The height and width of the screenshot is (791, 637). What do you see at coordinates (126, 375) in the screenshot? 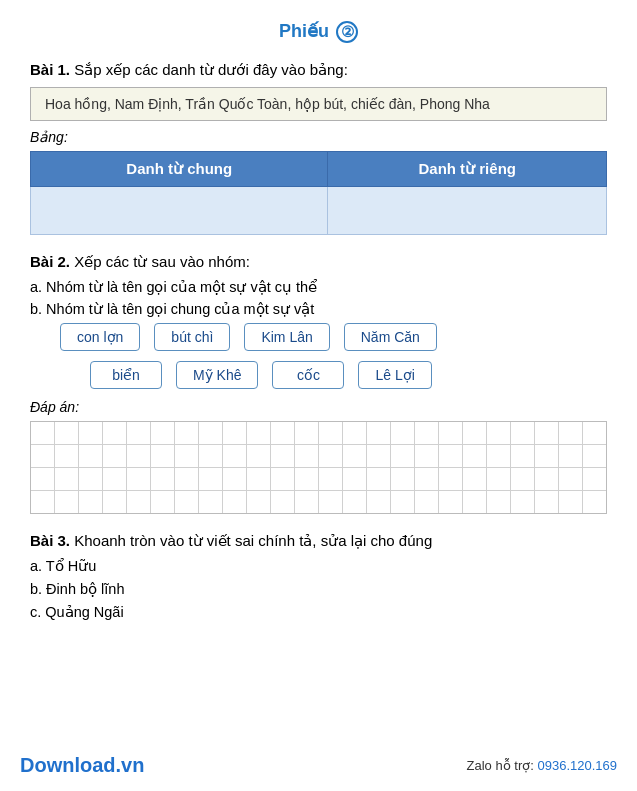
I see `word-btn-bien: biển` at bounding box center [126, 375].